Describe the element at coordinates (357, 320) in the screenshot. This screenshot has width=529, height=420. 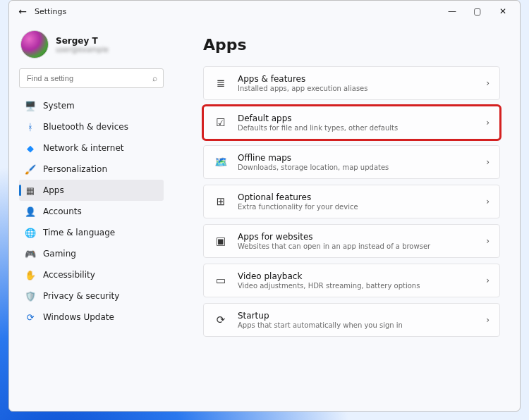
I see `card-text: StartupApps that start automatically whe…` at that location.